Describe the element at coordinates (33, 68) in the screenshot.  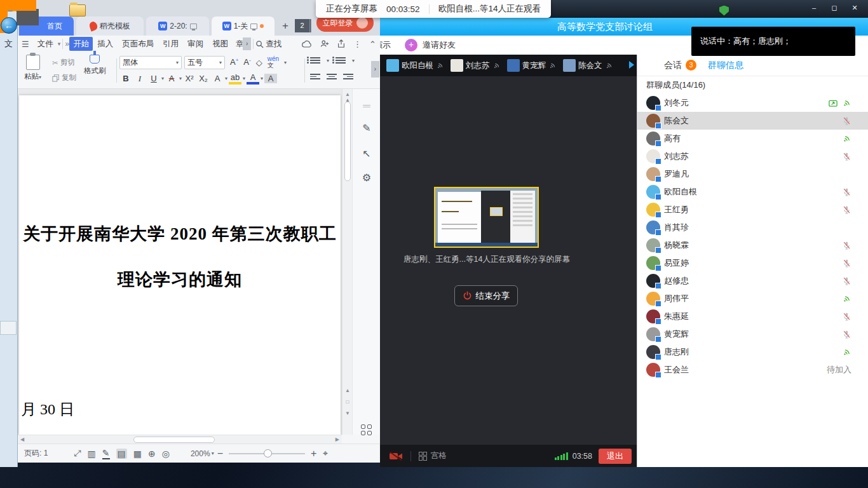
I see `paste-button: 粘贴▾` at that location.